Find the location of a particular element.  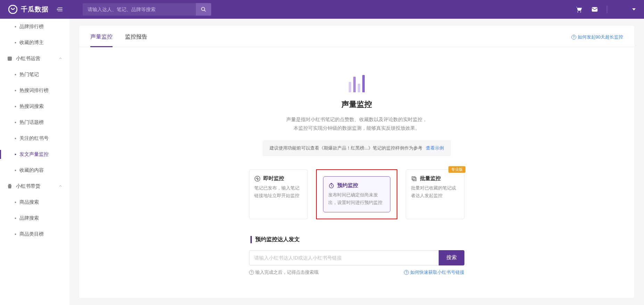

tab-volume-monitor: 声量监控 is located at coordinates (101, 40).